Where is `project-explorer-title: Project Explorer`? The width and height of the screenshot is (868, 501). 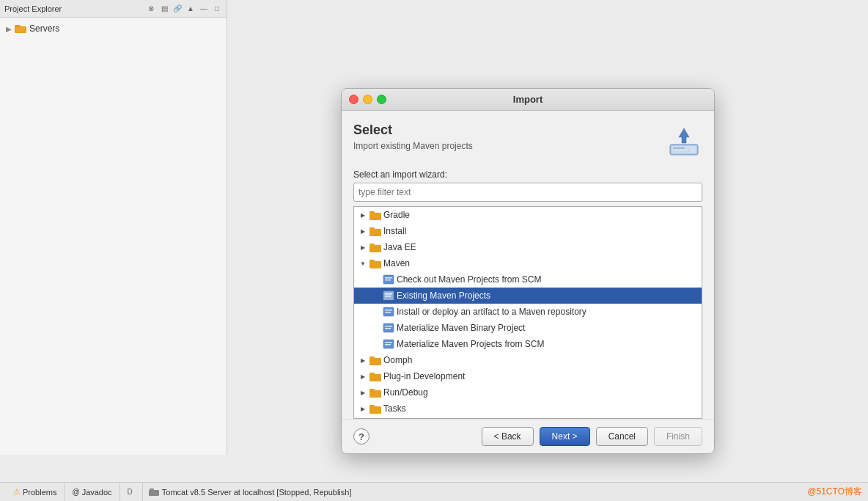 project-explorer-title: Project Explorer is located at coordinates (33, 9).